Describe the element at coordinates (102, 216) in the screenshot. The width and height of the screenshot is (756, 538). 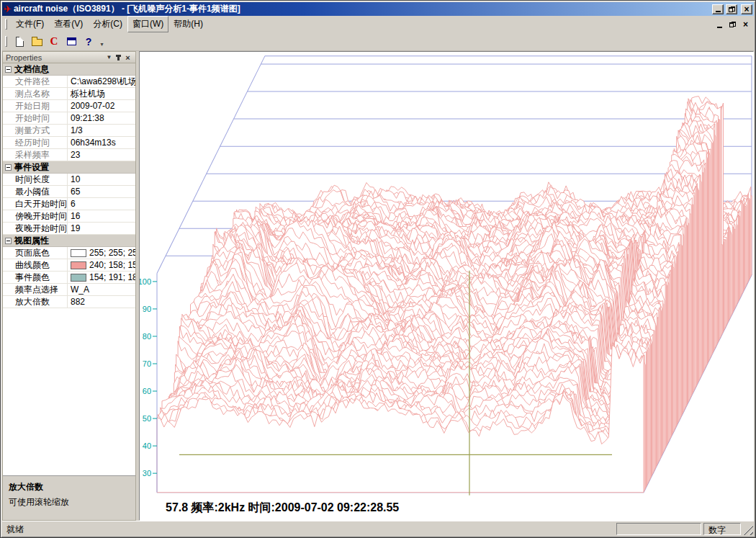
I see `property-value: 16` at that location.